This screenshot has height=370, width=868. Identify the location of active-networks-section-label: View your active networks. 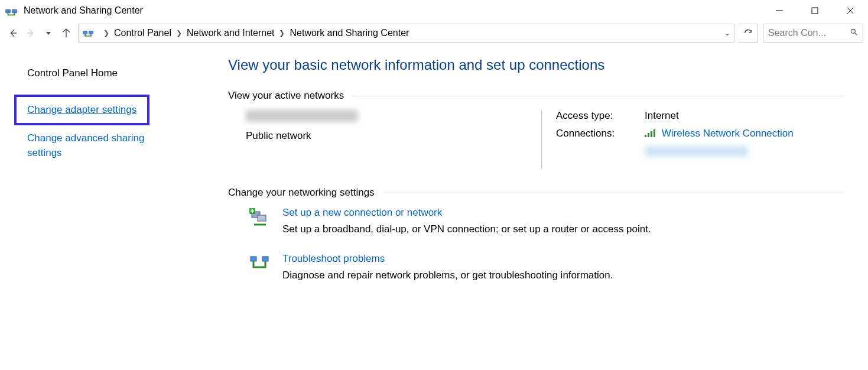
(537, 96).